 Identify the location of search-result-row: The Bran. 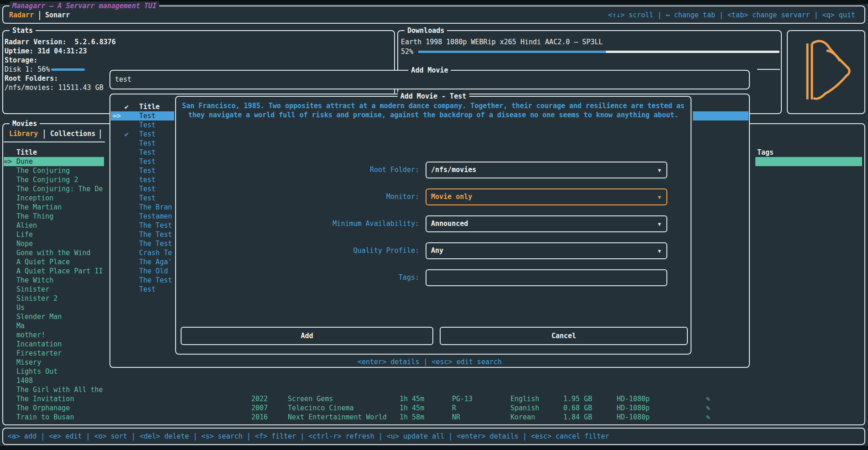
(142, 207).